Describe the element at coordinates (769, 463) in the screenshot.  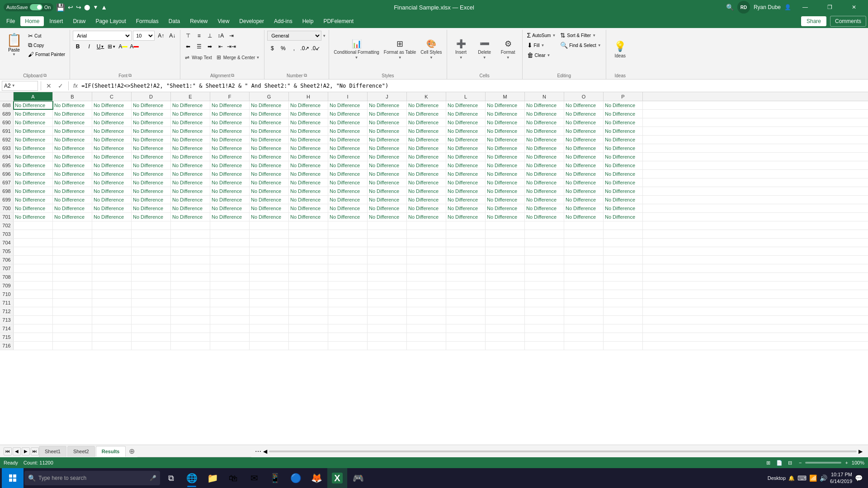
I see `normal-view-button: ⊞` at that location.